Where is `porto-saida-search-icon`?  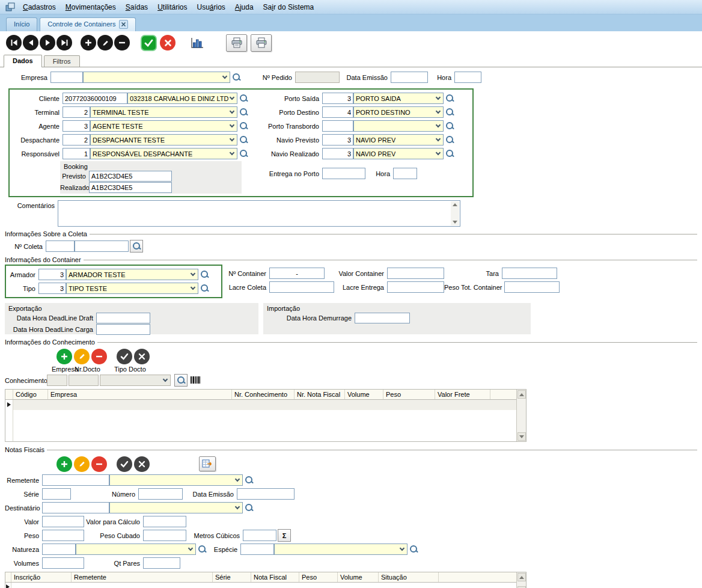 porto-saida-search-icon is located at coordinates (450, 99).